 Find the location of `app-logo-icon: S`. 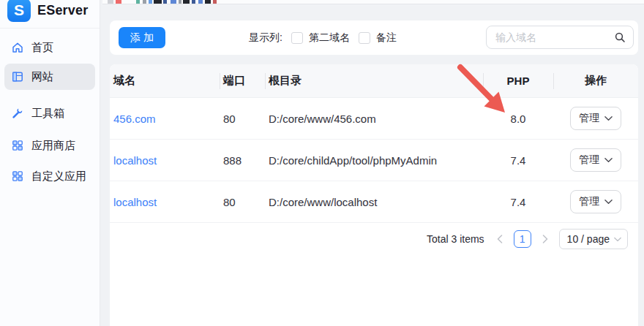

app-logo-icon: S is located at coordinates (19, 11).